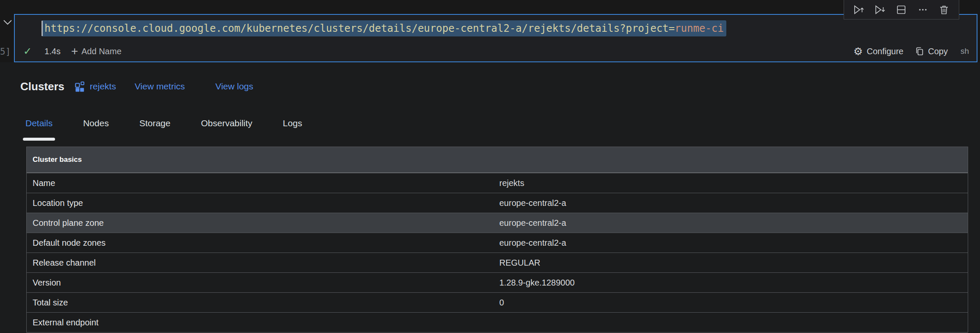  What do you see at coordinates (155, 123) in the screenshot?
I see `tab-storage: Storage` at bounding box center [155, 123].